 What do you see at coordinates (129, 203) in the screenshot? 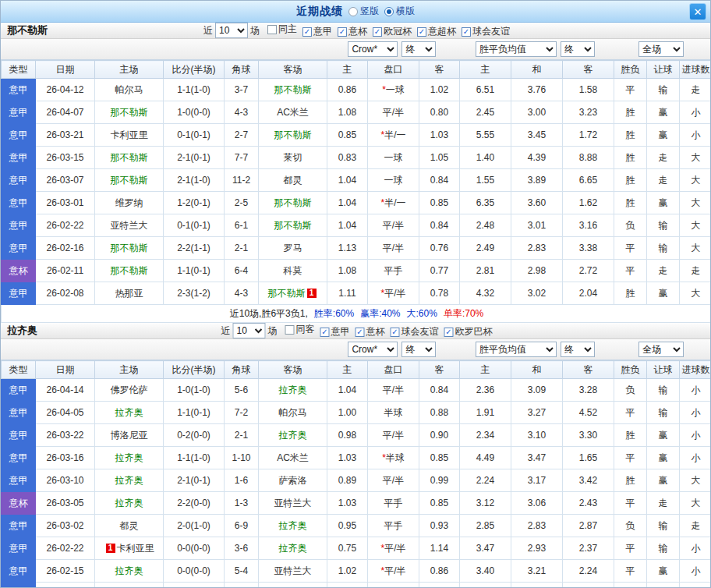
I see `cell-home-team: 维罗纳` at bounding box center [129, 203].